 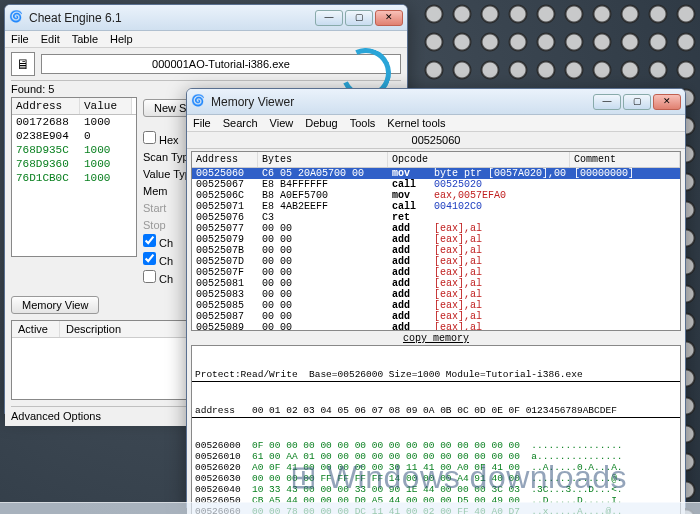 What do you see at coordinates (240, 123) in the screenshot?
I see `mv-menu-search: Search` at bounding box center [240, 123].